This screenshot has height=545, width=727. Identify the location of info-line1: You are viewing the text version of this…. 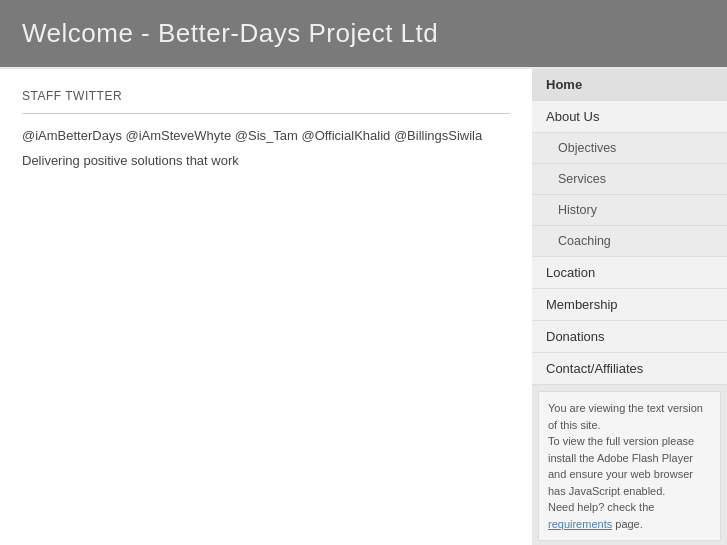
(626, 416).